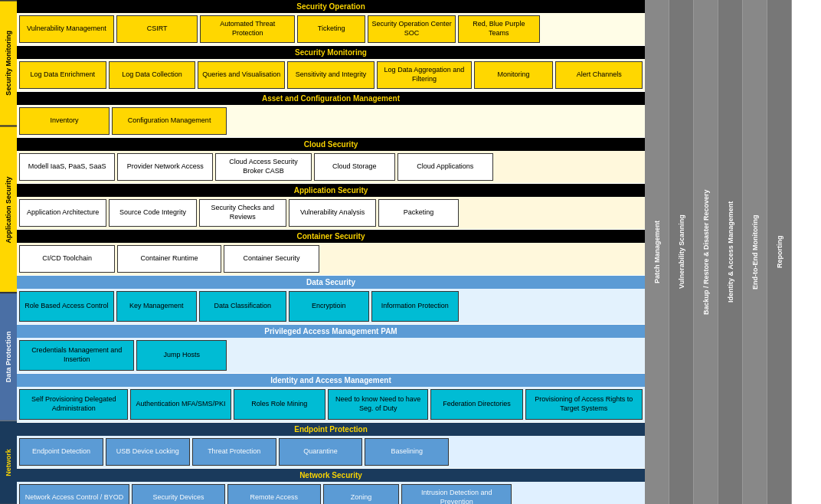  I want to click on asset-config-section: Asset and Configuration Management Inven…, so click(331, 115).